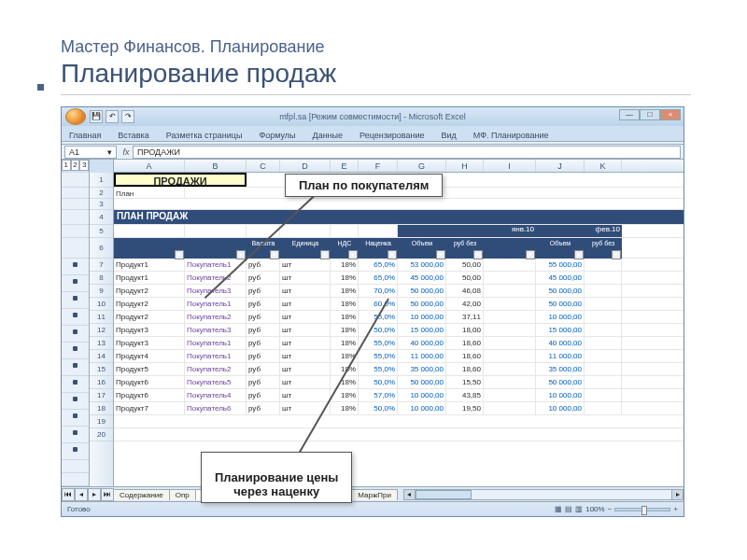 This screenshot has height=560, width=747. I want to click on fx-icon: fx, so click(126, 152).